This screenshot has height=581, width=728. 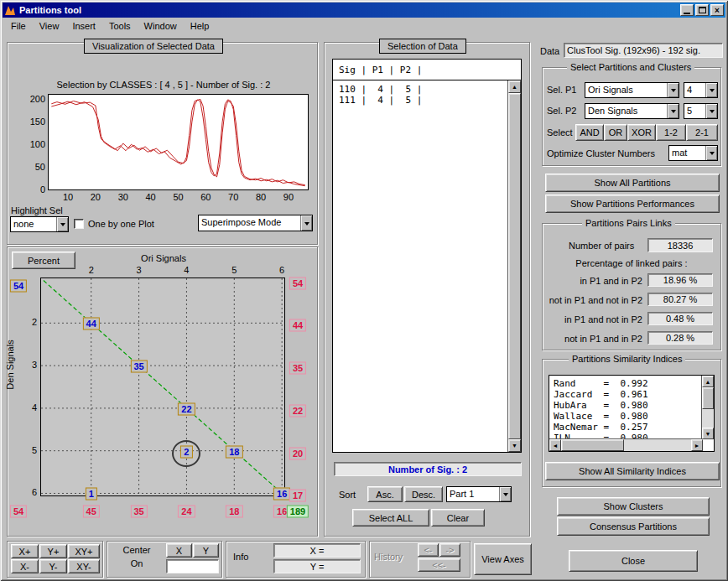 What do you see at coordinates (423, 89) in the screenshot?
I see `selection-row: 110 | 4 | 5 |` at bounding box center [423, 89].